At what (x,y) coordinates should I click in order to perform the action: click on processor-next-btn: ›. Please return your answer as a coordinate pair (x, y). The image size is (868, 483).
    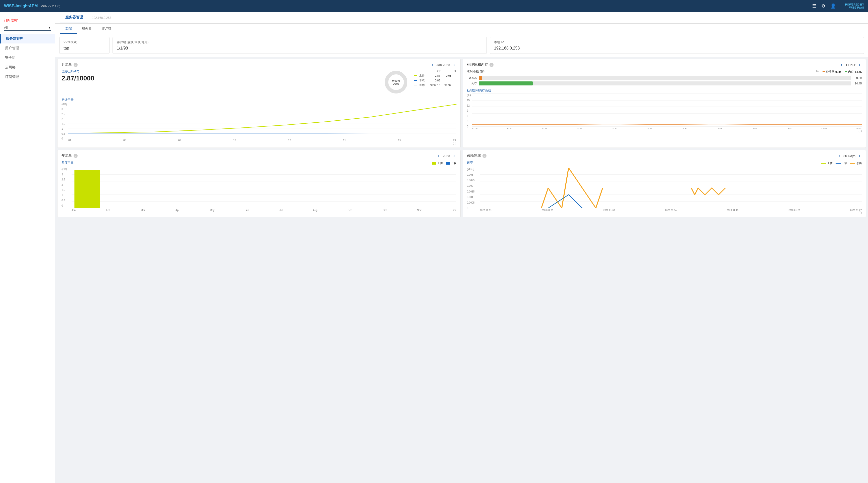
    Looking at the image, I should click on (860, 65).